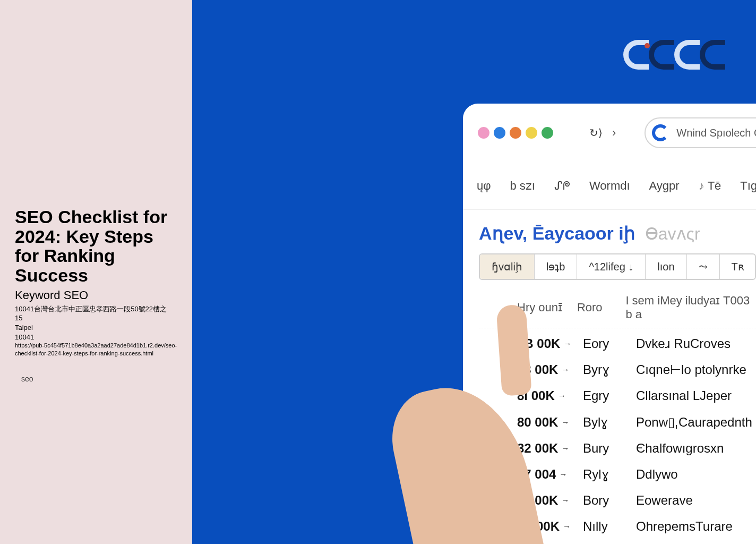 Image resolution: width=756 pixels, height=544 pixels. Describe the element at coordinates (547, 133) in the screenshot. I see `traffic-light-green` at that location.